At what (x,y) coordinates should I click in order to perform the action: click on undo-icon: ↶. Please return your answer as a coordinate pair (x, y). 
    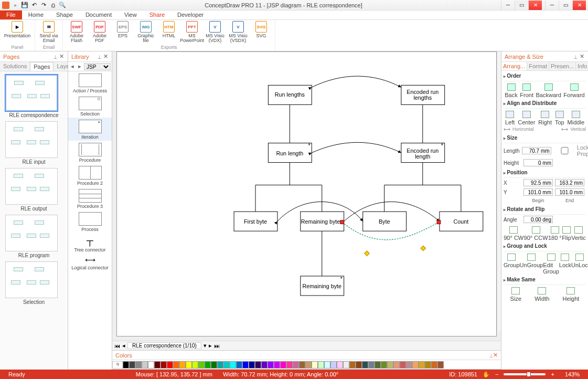
    Looking at the image, I should click on (34, 5).